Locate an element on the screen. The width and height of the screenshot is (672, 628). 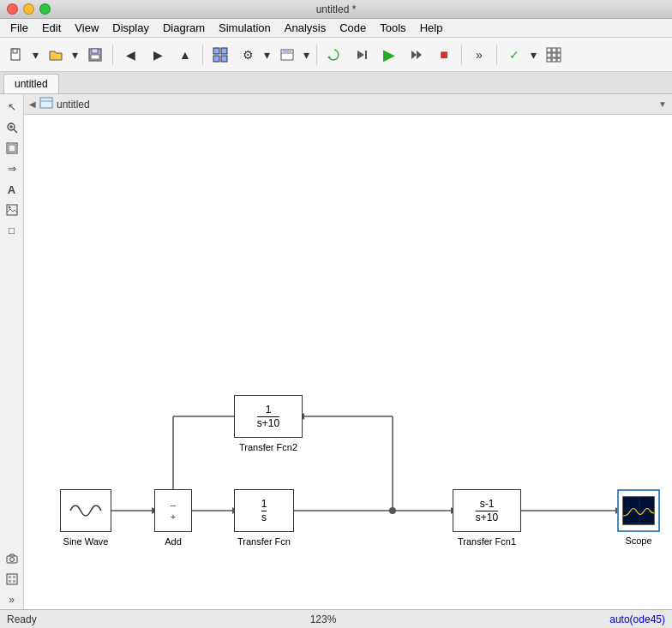
fit-tool is located at coordinates (12, 148).